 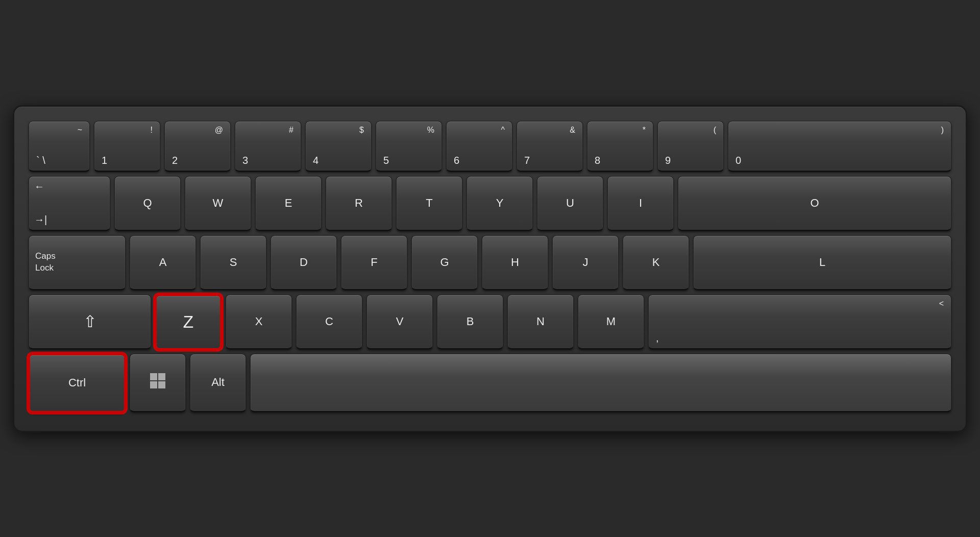 What do you see at coordinates (576, 130) in the screenshot?
I see `key-7-top: &` at bounding box center [576, 130].